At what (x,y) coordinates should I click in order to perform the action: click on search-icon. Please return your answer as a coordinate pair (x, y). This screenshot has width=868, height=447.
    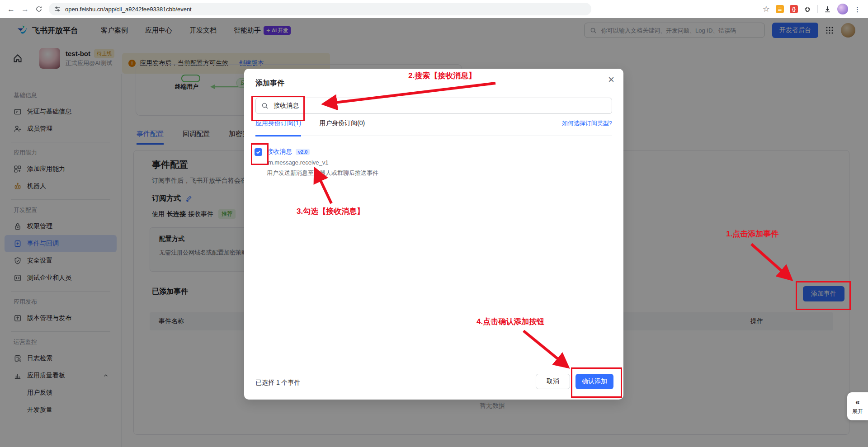
    Looking at the image, I should click on (265, 106).